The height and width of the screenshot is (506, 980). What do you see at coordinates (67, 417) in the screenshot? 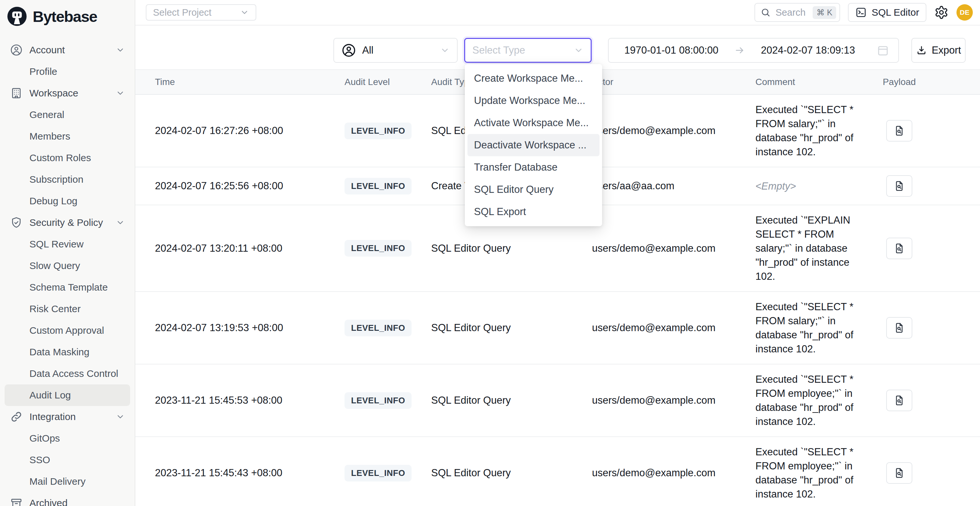
I see `sidebar-item-integration: Integration` at bounding box center [67, 417].